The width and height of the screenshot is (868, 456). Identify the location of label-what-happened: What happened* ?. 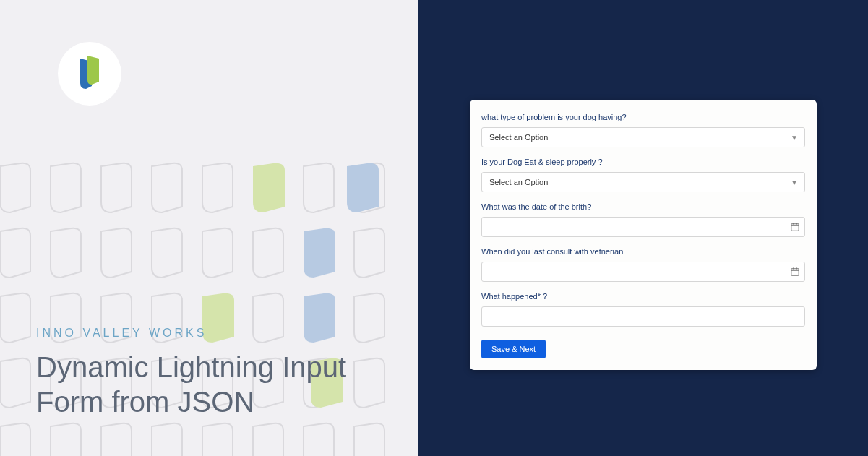
(643, 296).